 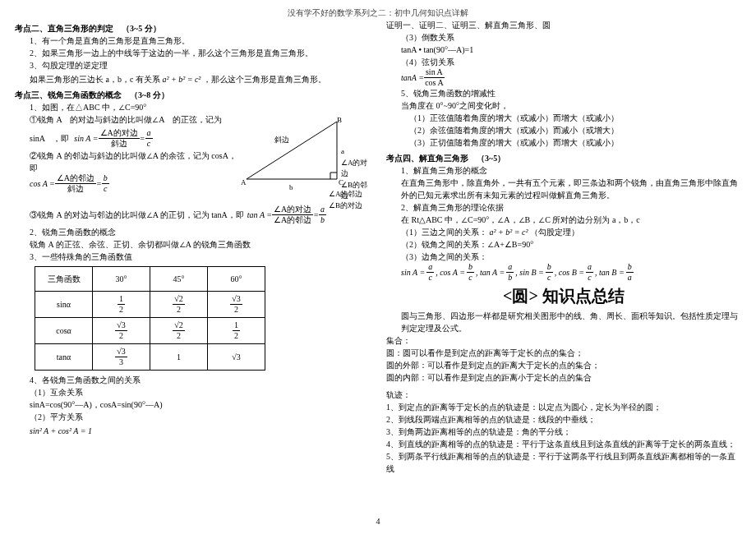 I want to click on r-p5: 5、锐角三角函数的增减性, so click(x=564, y=94).